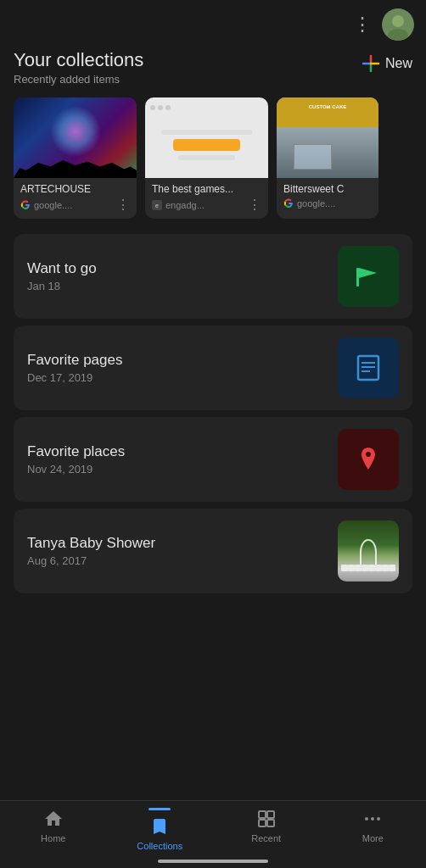  I want to click on thumbnail-browser, so click(207, 137).